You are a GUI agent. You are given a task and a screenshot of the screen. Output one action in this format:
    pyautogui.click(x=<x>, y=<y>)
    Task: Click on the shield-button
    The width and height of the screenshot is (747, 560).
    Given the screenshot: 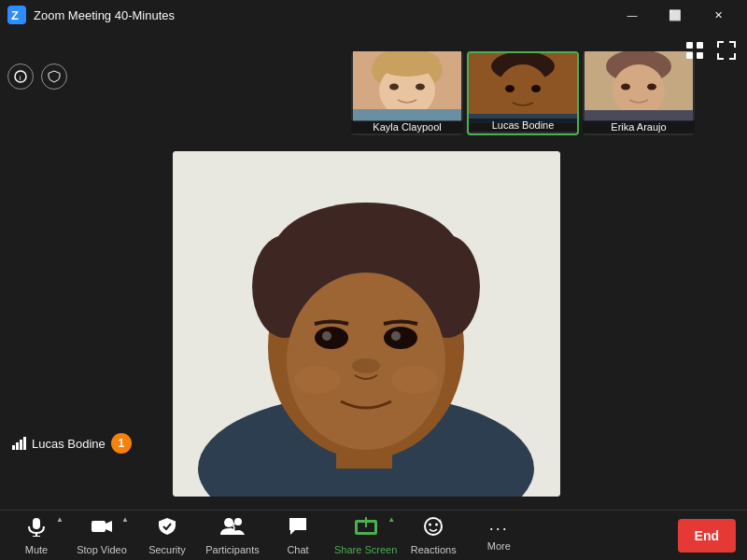 What is the action you would take?
    pyautogui.click(x=54, y=77)
    